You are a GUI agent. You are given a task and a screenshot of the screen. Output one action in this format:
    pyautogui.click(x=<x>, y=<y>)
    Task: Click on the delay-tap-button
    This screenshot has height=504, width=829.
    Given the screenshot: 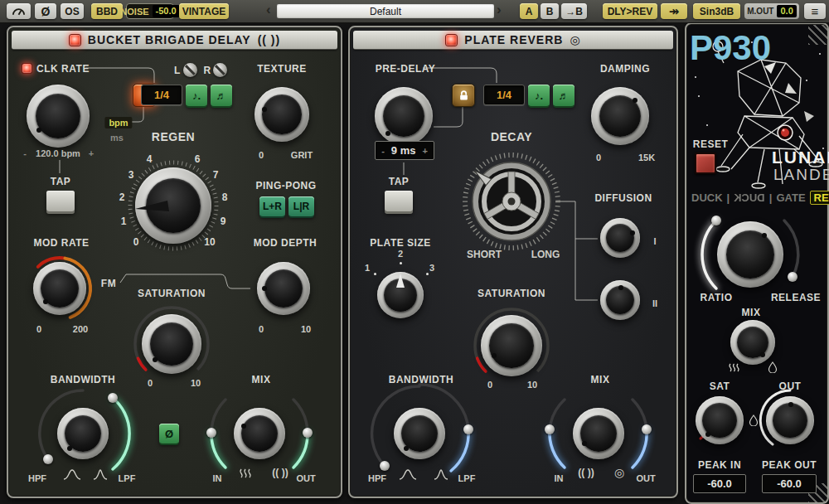 What is the action you would take?
    pyautogui.click(x=61, y=201)
    